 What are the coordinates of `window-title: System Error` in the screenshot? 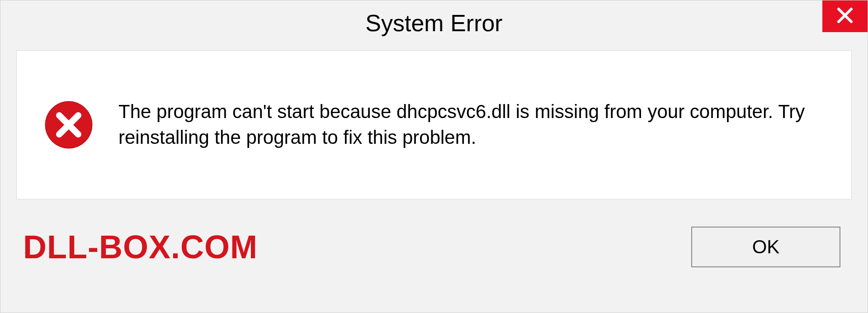 It's located at (434, 23).